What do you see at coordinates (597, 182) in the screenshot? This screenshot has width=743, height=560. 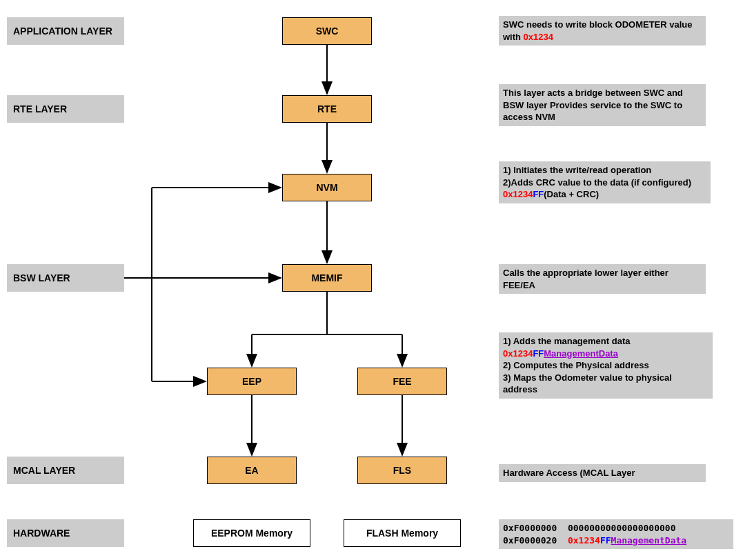 I see `note-nvm-b: 2)Adds CRC value to the data (if configu…` at bounding box center [597, 182].